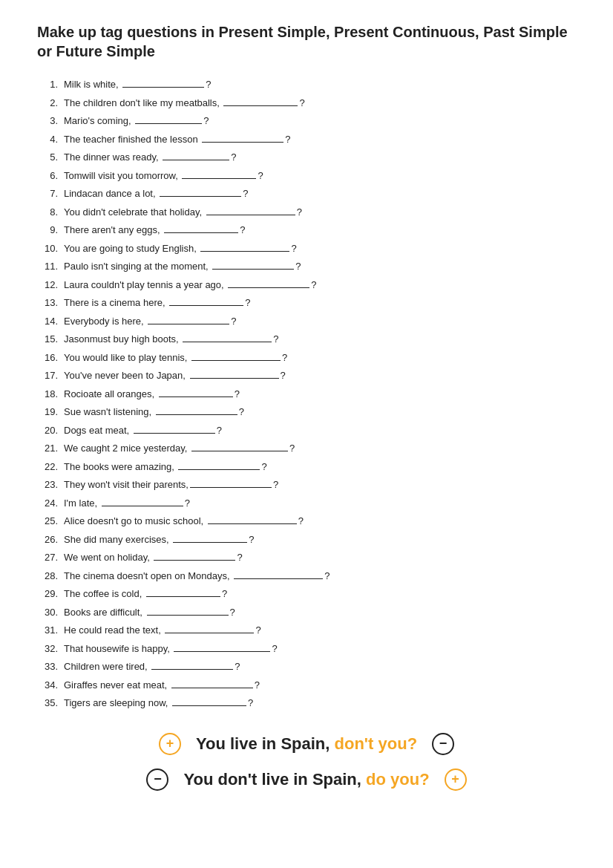 Image resolution: width=613 pixels, height=868 pixels. I want to click on list-item: 28.The cinema doesn't open on Mondays, ?, so click(306, 576).